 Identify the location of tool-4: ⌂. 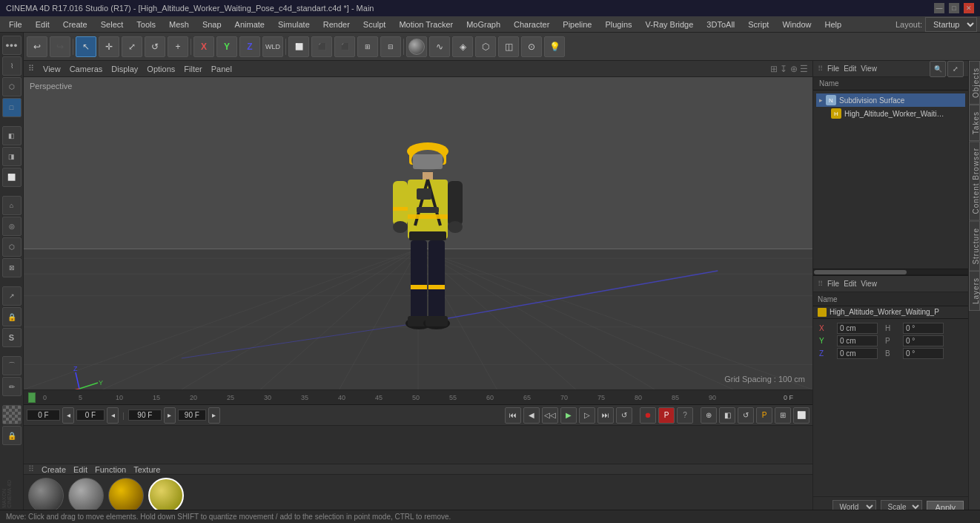
(12, 205).